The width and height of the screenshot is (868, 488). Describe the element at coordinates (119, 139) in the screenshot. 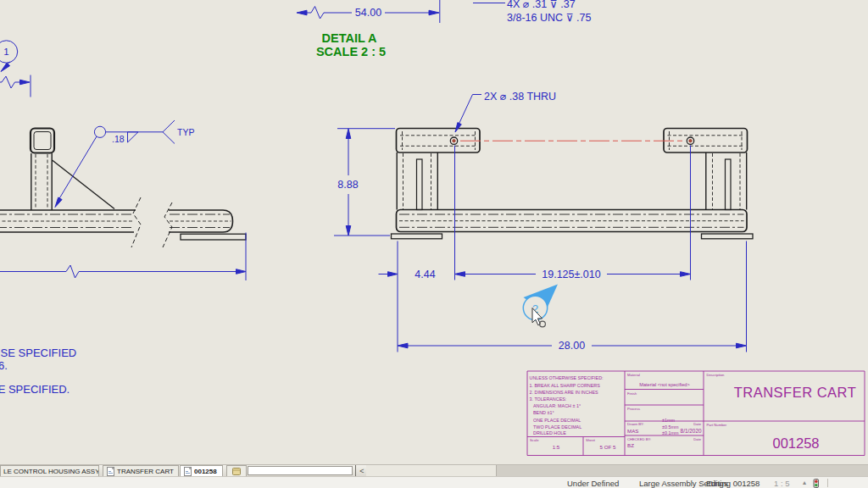

I see `weld-size-text: .18` at that location.